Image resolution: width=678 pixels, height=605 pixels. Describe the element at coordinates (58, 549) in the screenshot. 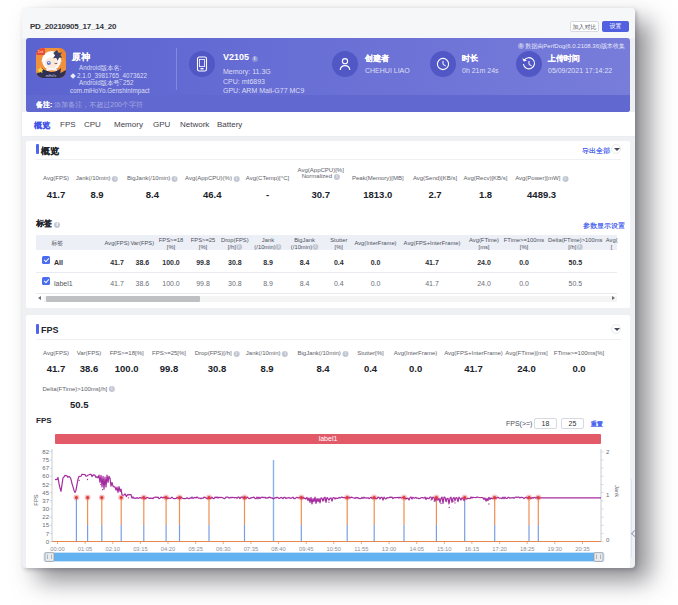

I see `svg-text: 00:00` at that location.